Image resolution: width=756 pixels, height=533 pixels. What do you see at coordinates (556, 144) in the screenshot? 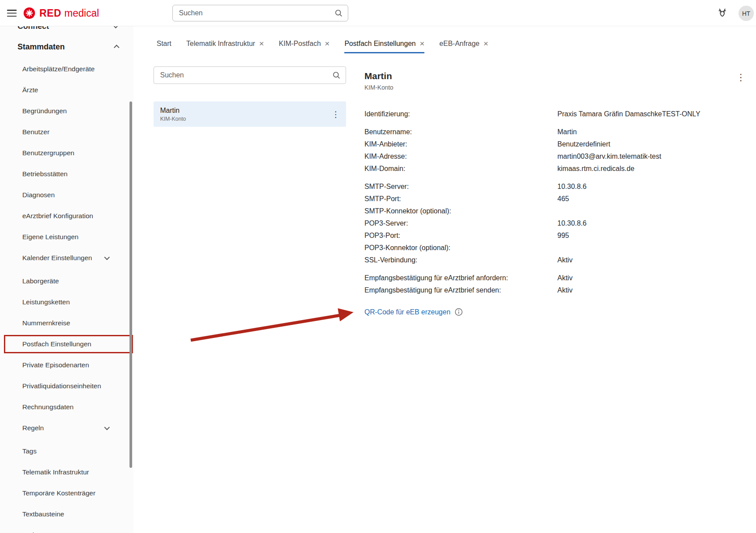
I see `detail-field-row: KIM-Anbieter:Benutzerdefiniert` at bounding box center [556, 144].